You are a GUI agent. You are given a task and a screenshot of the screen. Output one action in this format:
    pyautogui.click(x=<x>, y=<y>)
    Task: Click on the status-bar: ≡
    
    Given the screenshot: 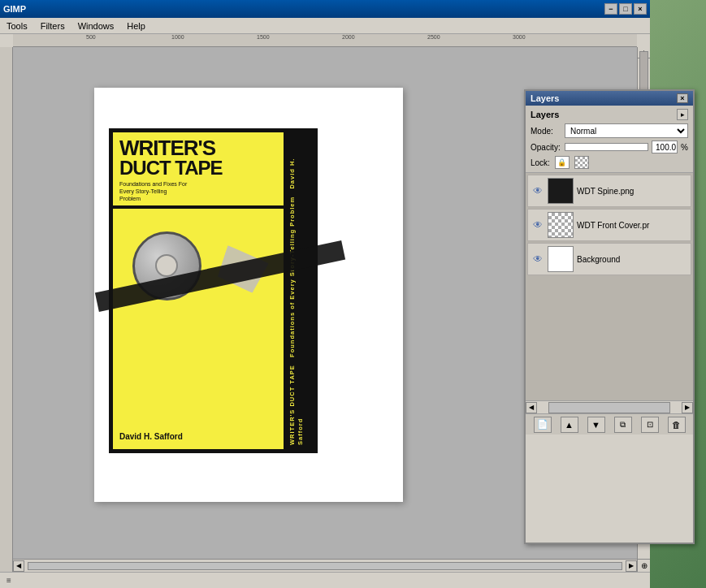 What is the action you would take?
    pyautogui.click(x=325, y=580)
    